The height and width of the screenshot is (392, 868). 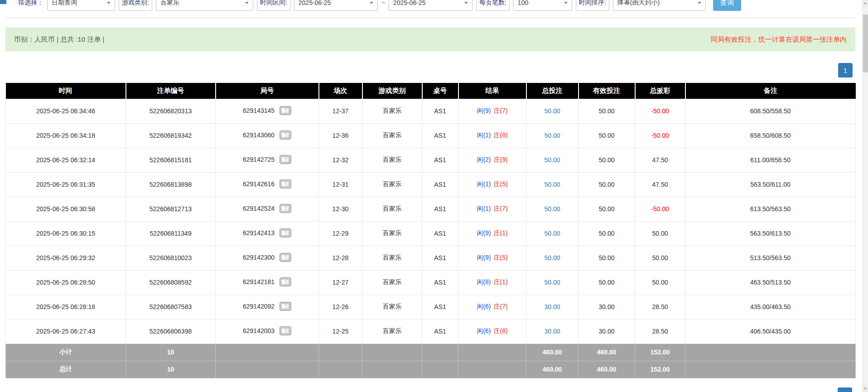 I want to click on scroll-down-arrow-icon: ▼, so click(x=865, y=389).